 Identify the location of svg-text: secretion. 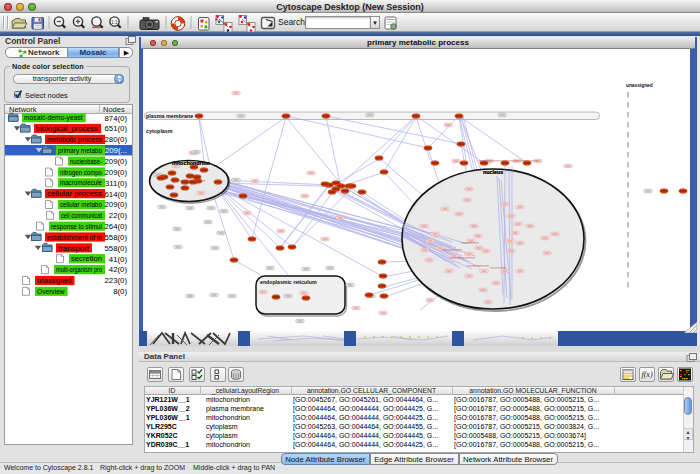
(86, 258).